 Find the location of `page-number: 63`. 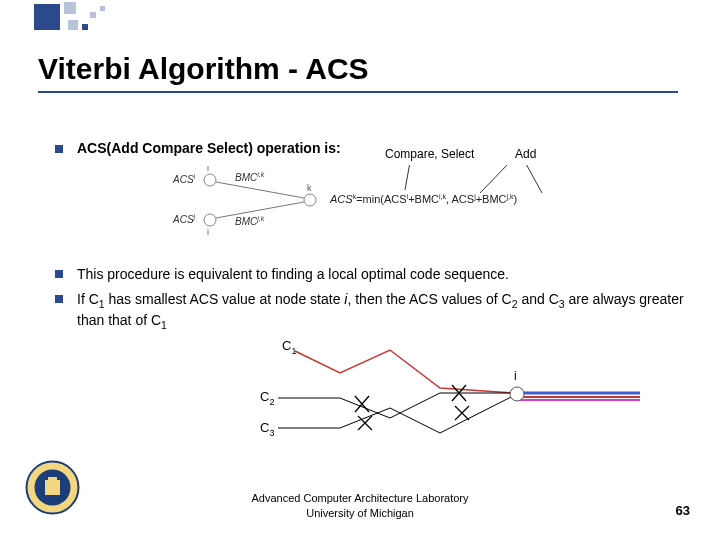

page-number: 63 is located at coordinates (683, 510).